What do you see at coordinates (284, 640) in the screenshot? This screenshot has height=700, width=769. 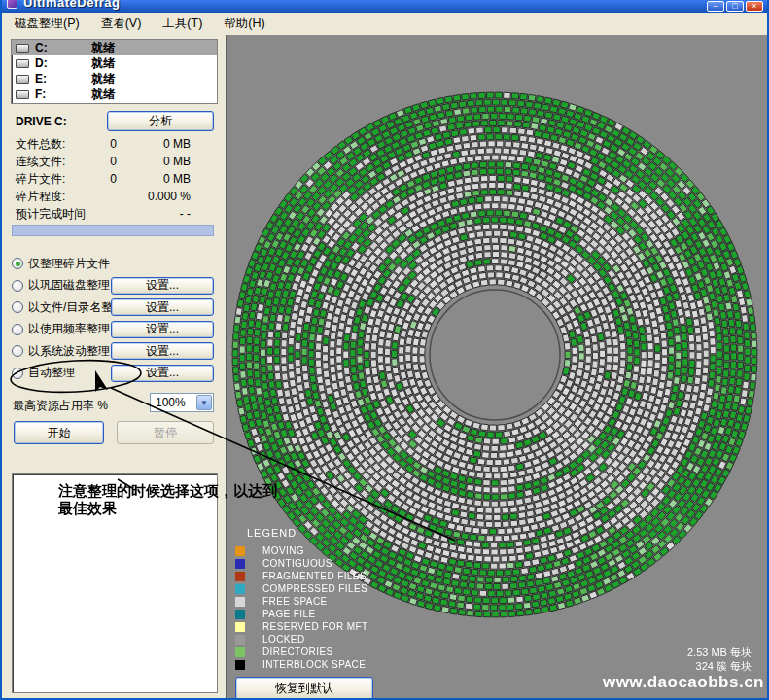 I see `legend-label: LOCKED` at bounding box center [284, 640].